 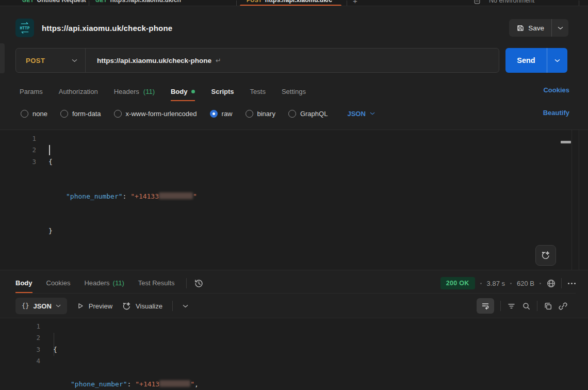 What do you see at coordinates (41, 306) in the screenshot?
I see `response-format-select: {} JSON` at bounding box center [41, 306].